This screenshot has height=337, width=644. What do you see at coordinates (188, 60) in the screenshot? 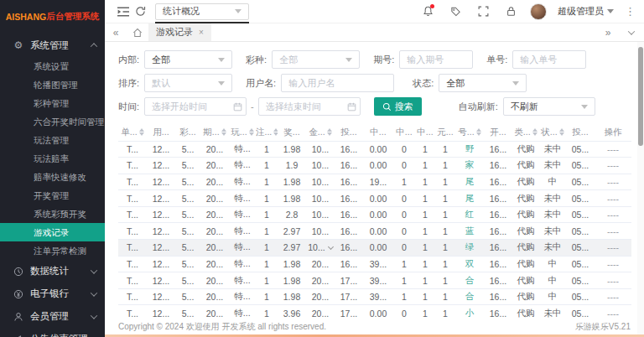
I see `internal-select: 全部` at bounding box center [188, 60].